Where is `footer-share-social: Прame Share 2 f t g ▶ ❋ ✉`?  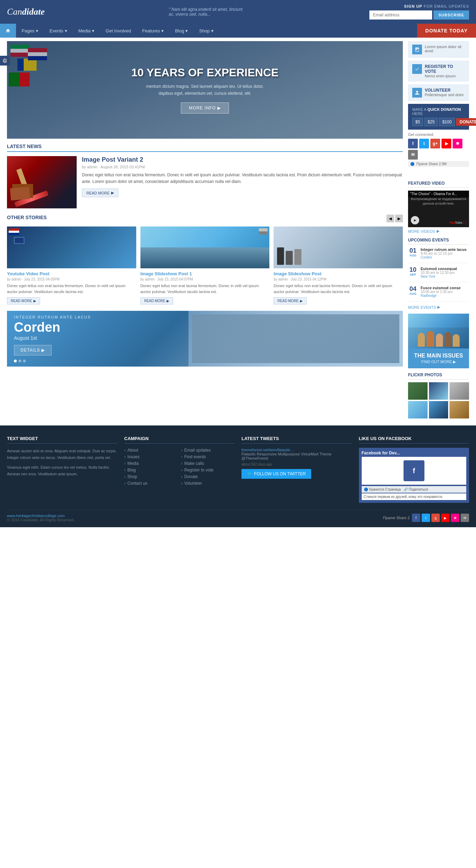 footer-share-social: Прame Share 2 f t g ▶ ❋ ✉ is located at coordinates (426, 518).